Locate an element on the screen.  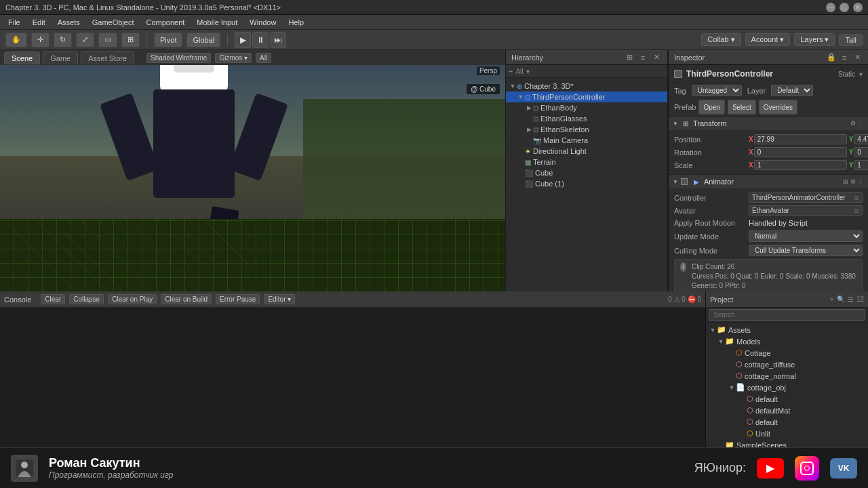
rotate-tool-btn: ↻ is located at coordinates (62, 40).